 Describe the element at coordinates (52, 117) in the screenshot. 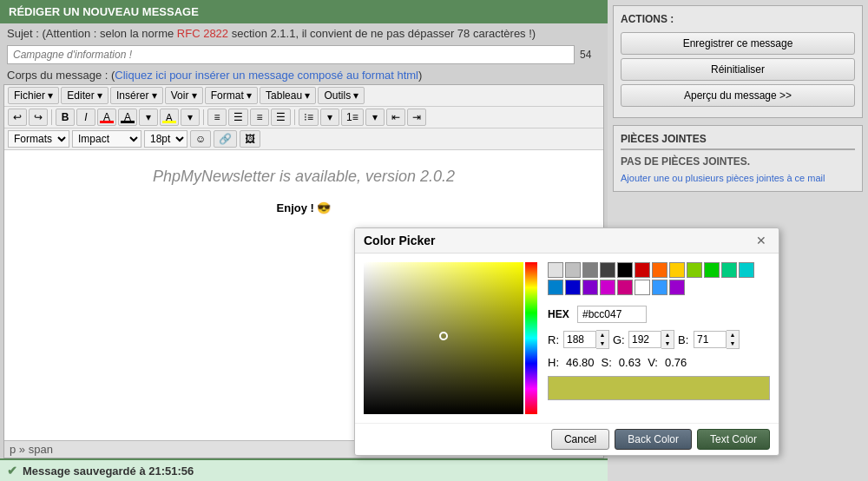

I see `sep1` at that location.